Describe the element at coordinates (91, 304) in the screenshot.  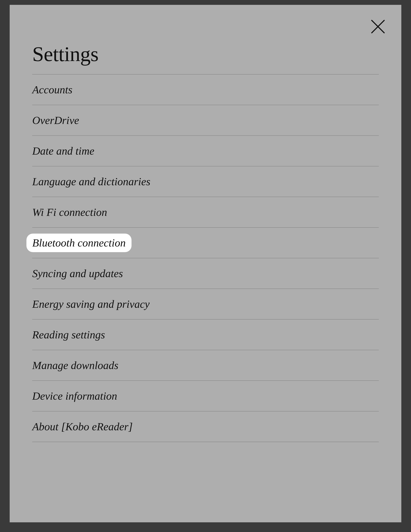
I see `settings-item-label: Energy saving and privacy` at that location.